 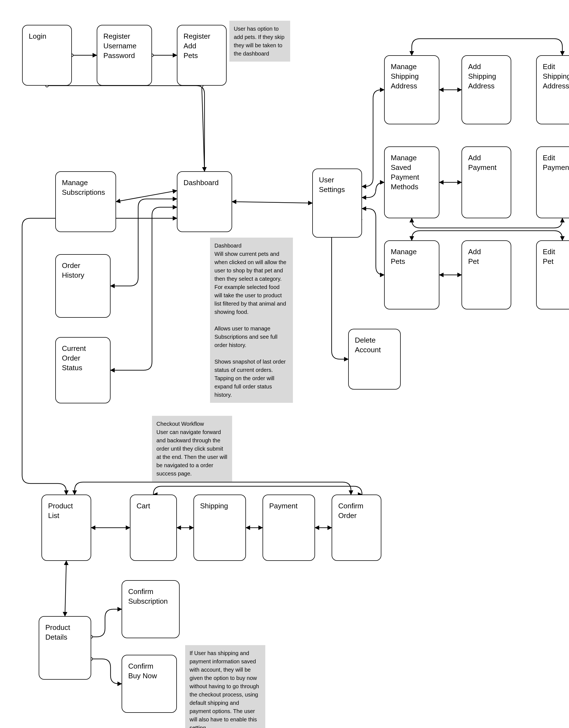 What do you see at coordinates (37, 36) in the screenshot?
I see `node-label: Login` at bounding box center [37, 36].